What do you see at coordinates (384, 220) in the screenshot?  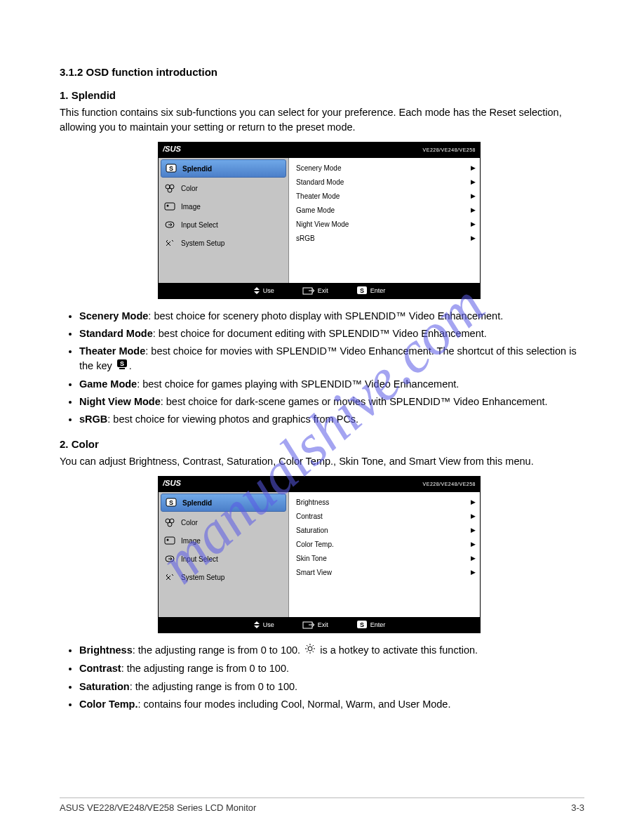 I see `osd-right-list: Scenery Mode▶ Standard Mode▶ Theater Mod…` at bounding box center [384, 220].